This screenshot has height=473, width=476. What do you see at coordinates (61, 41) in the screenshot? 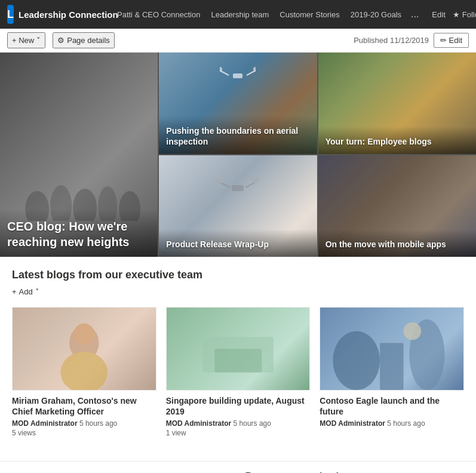
I see `toolbar-left: + New ˅ ⚙ Page details` at bounding box center [61, 41].